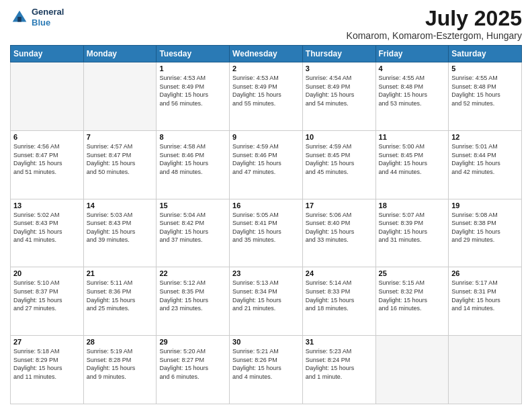 This screenshot has height=411, width=532. Describe the element at coordinates (266, 302) in the screenshot. I see `calendar-cell: 23Sunrise: 5:13 AM Sunset: 8:34 PM Dayli…` at that location.